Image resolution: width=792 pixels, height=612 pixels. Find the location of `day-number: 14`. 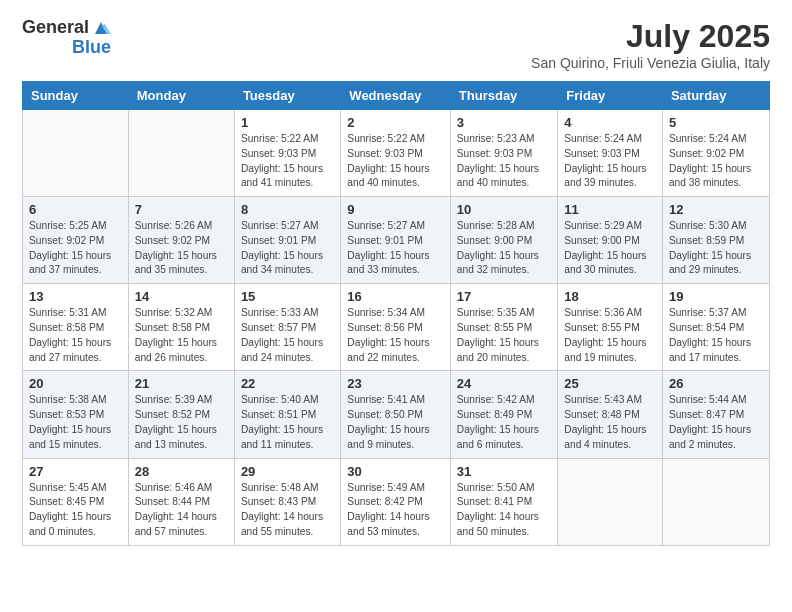

day-number: 14 is located at coordinates (182, 296).